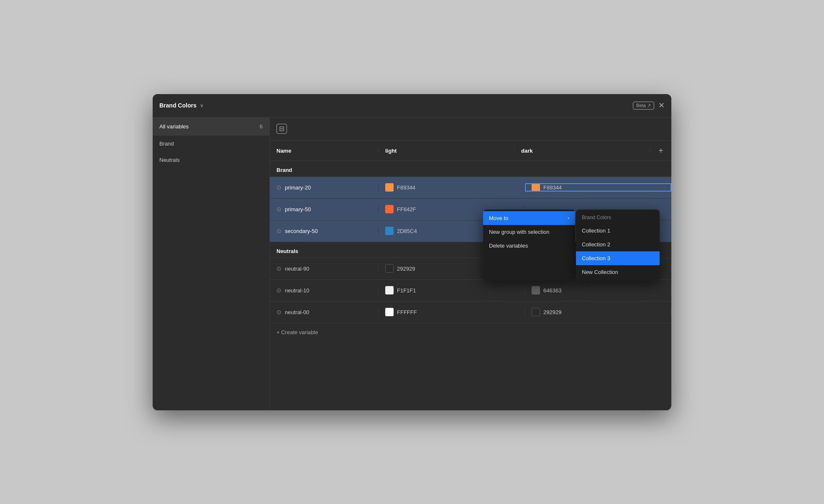  I want to click on cell-light-neutral-00: FFFFFF, so click(452, 312).